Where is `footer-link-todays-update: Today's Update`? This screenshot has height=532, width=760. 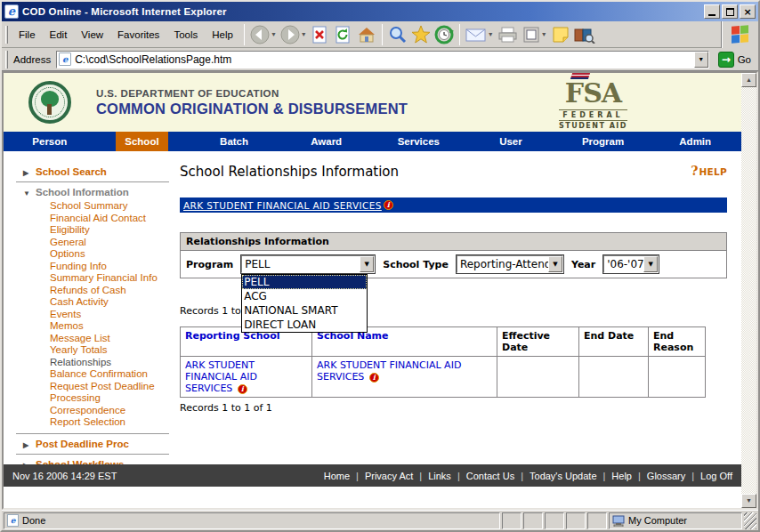 footer-link-todays-update: Today's Update is located at coordinates (562, 476).